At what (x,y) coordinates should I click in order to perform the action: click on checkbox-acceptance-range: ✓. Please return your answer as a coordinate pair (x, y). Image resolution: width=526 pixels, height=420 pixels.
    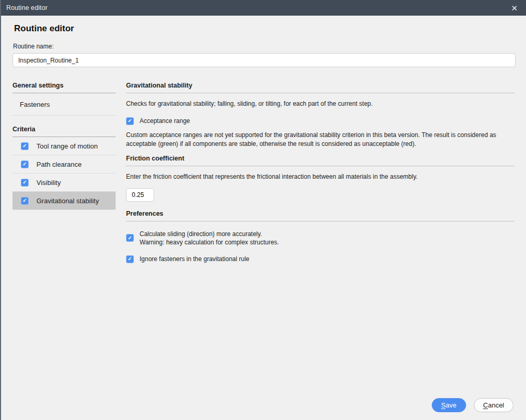
    Looking at the image, I should click on (130, 121).